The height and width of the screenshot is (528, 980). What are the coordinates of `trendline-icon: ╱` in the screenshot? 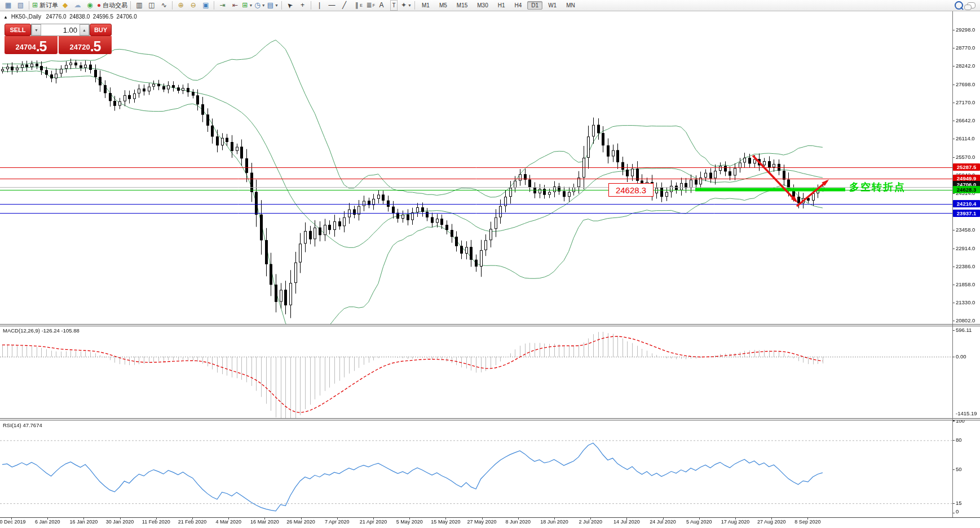 It's located at (344, 6).